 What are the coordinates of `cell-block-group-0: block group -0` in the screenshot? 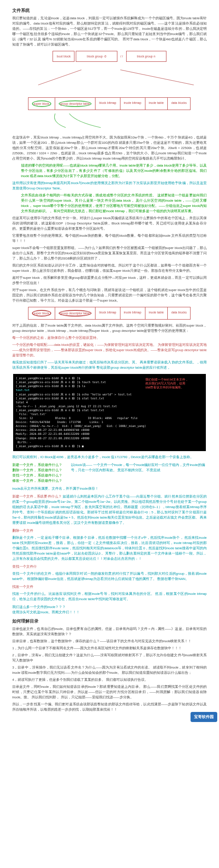 It's located at (96, 56).